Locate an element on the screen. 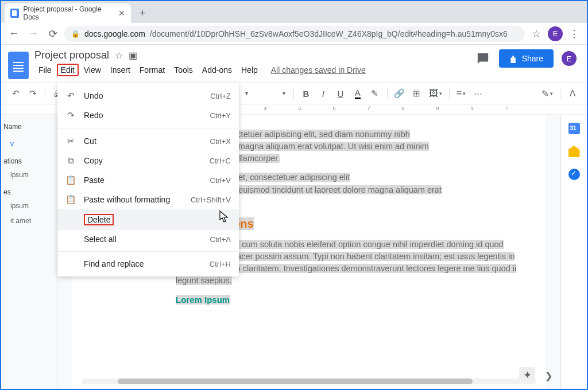 The image size is (588, 390). menu-item-icon: ✂ is located at coordinates (71, 141).